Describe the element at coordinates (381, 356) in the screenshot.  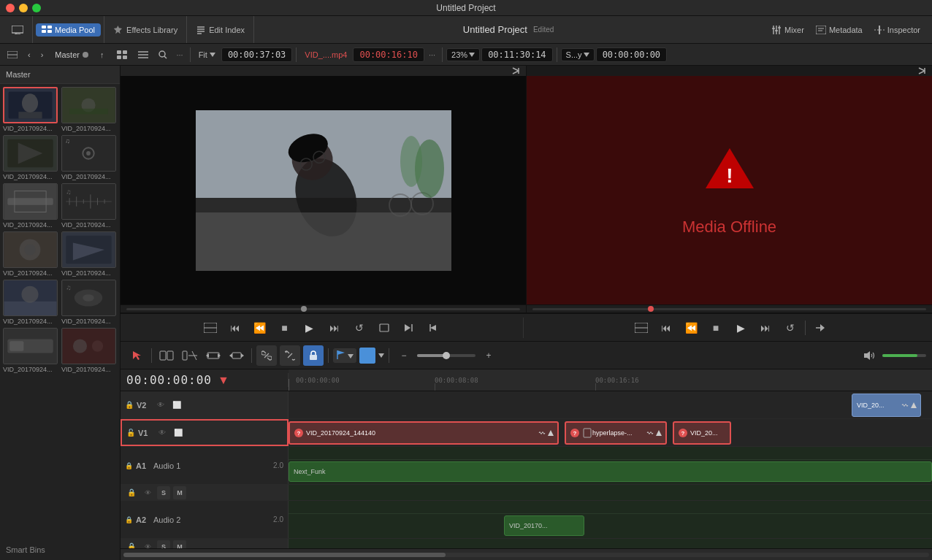
I see `color-dropdown` at that location.